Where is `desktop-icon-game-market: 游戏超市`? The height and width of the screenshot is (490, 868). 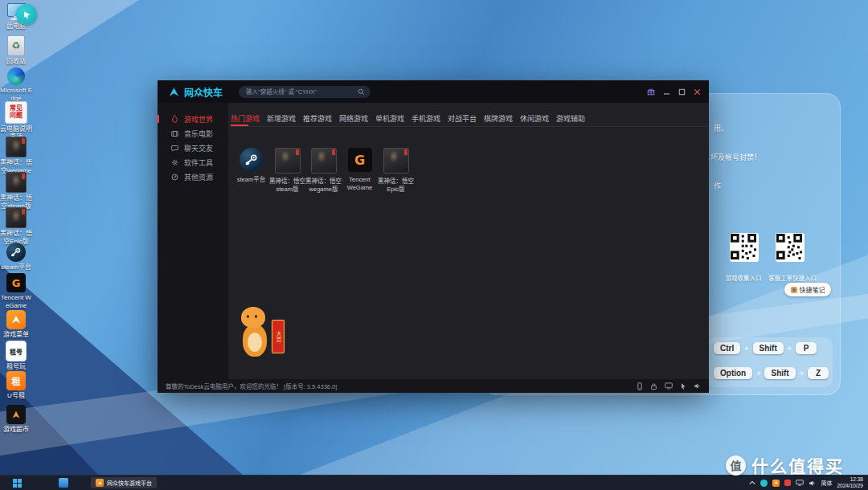
desktop-icon-game-market: 游戏超市 is located at coordinates (16, 419).